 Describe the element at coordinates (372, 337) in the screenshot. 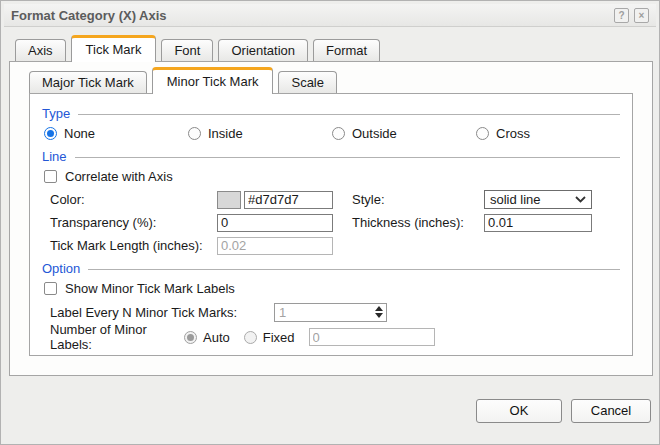

I see `fixed-count-input` at that location.